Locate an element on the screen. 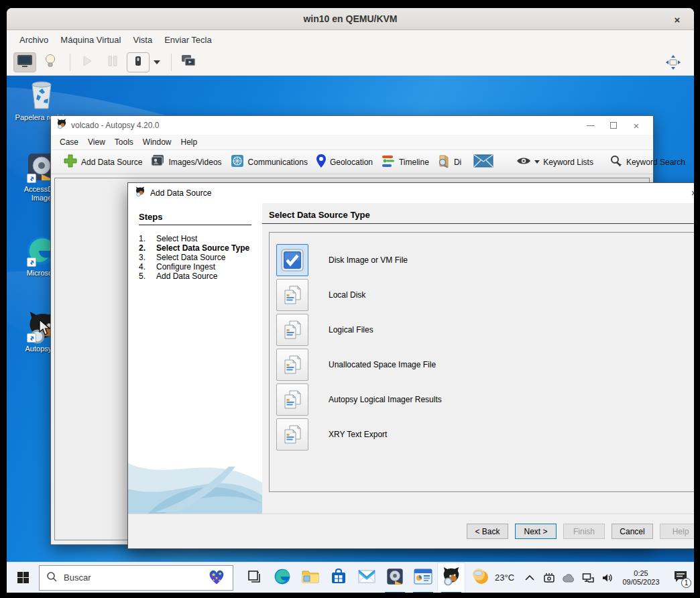  taskbar-search-box: Buscar is located at coordinates (136, 578).